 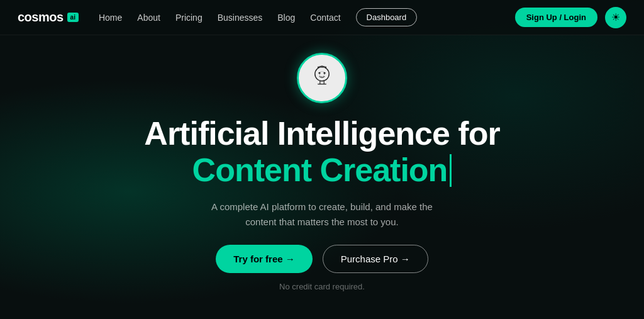 I want to click on nav-item-businesses: Businesses, so click(x=240, y=18).